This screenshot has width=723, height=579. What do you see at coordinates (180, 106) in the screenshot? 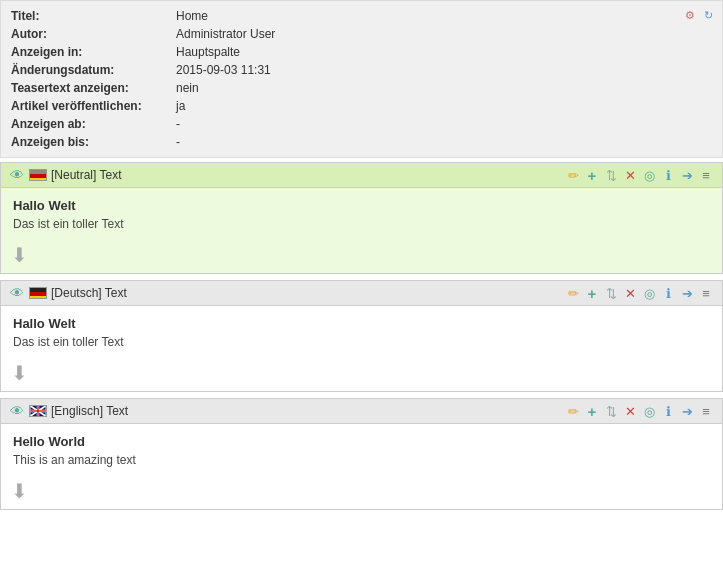
I see `meta-value: ja` at bounding box center [180, 106].